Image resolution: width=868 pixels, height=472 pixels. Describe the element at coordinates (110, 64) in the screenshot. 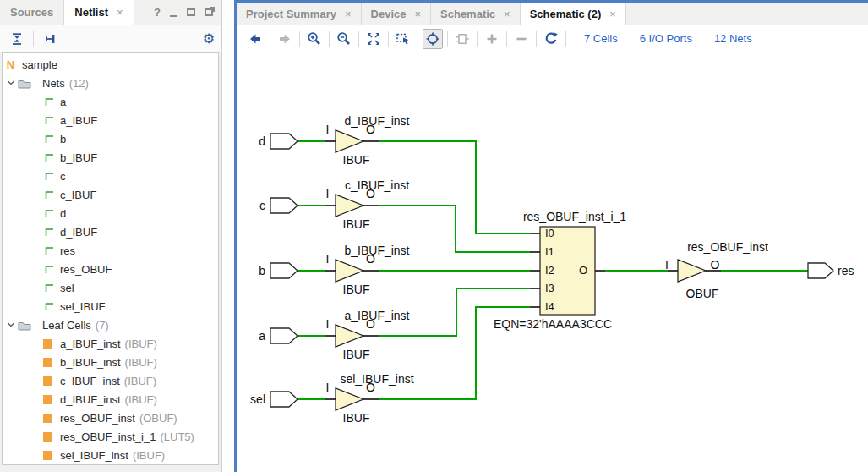

I see `tree-node-sample: N sample` at that location.